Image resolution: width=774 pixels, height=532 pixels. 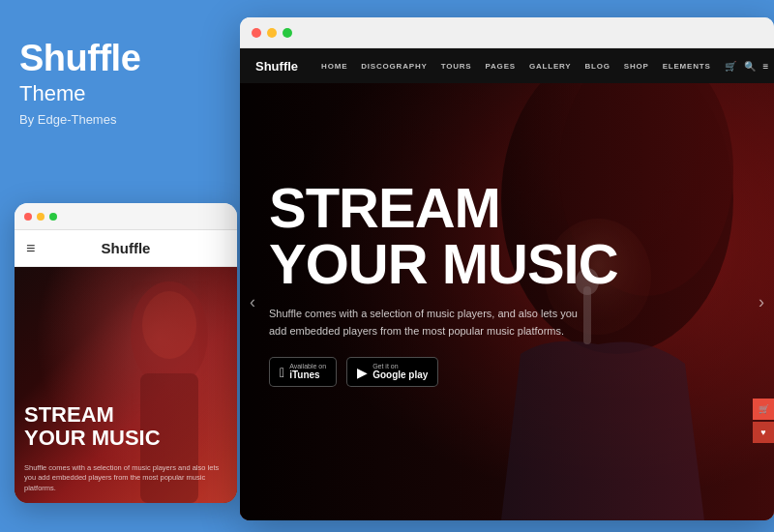 What do you see at coordinates (501, 66) in the screenshot?
I see `nav-item-pages: PAGES` at bounding box center [501, 66].